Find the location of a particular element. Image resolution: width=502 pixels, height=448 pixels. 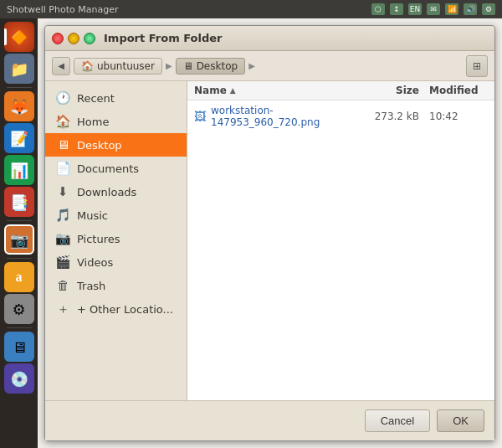

dialog-toolbar: ◀ 🏠 ubuntuuser ▶ 🖥 Desktop ▶ ⊞ is located at coordinates (269, 66).